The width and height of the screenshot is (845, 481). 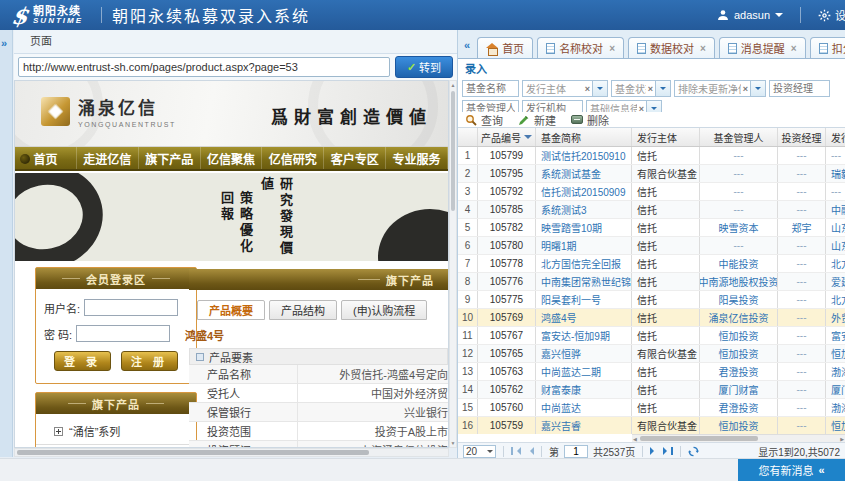 I want to click on password-input, so click(x=123, y=334).